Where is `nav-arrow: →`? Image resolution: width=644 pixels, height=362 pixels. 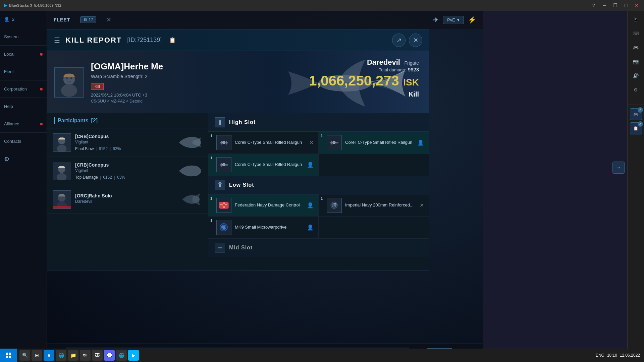
nav-arrow: → is located at coordinates (619, 168).